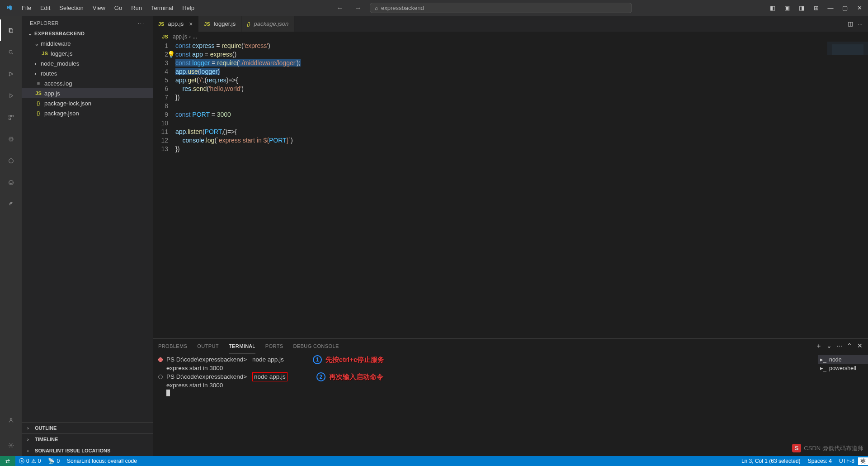 This screenshot has width=868, height=466. I want to click on terminal-item-node: ▸_node, so click(843, 359).